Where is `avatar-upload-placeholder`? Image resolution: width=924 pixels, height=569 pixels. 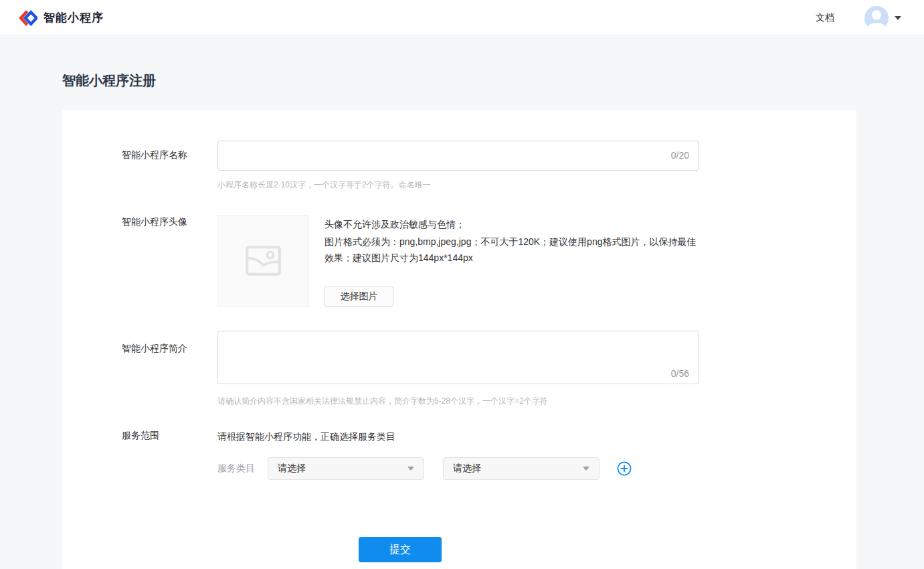 avatar-upload-placeholder is located at coordinates (264, 261).